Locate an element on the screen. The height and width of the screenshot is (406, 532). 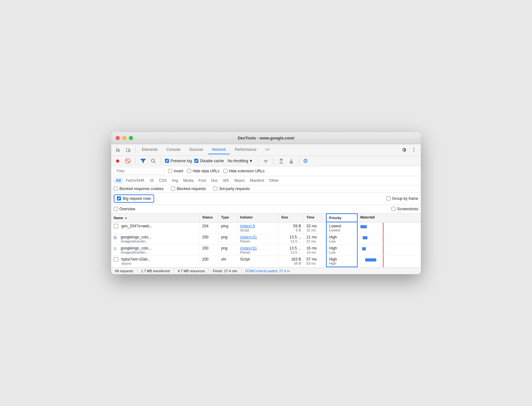
table-row: hpba?vet=10ah... /async 200 xhr Script 1… is located at coordinates (266, 262).